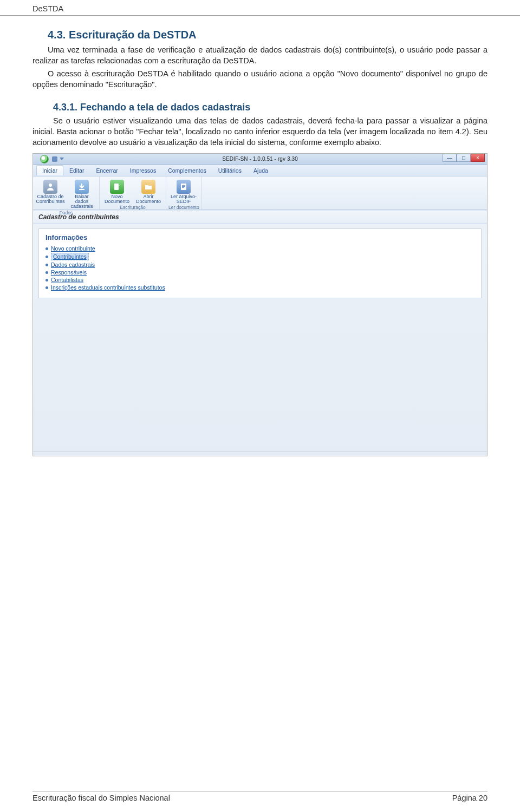 This screenshot has width=520, height=812. Describe the element at coordinates (260, 268) in the screenshot. I see `info-list: Novo contribuinte Contribuintes Dados ca…` at that location.